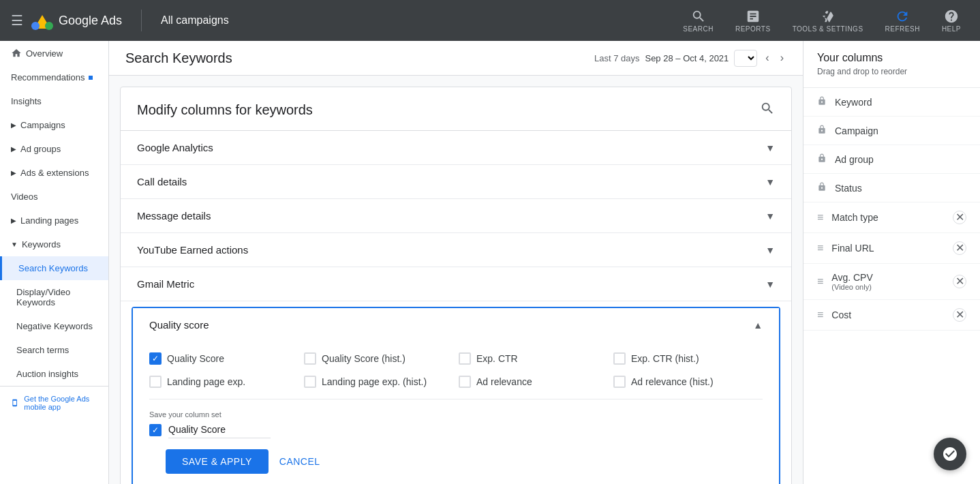  What do you see at coordinates (55, 149) in the screenshot?
I see `sidebar-item-ad-groups: ▶ Ad groups` at bounding box center [55, 149].